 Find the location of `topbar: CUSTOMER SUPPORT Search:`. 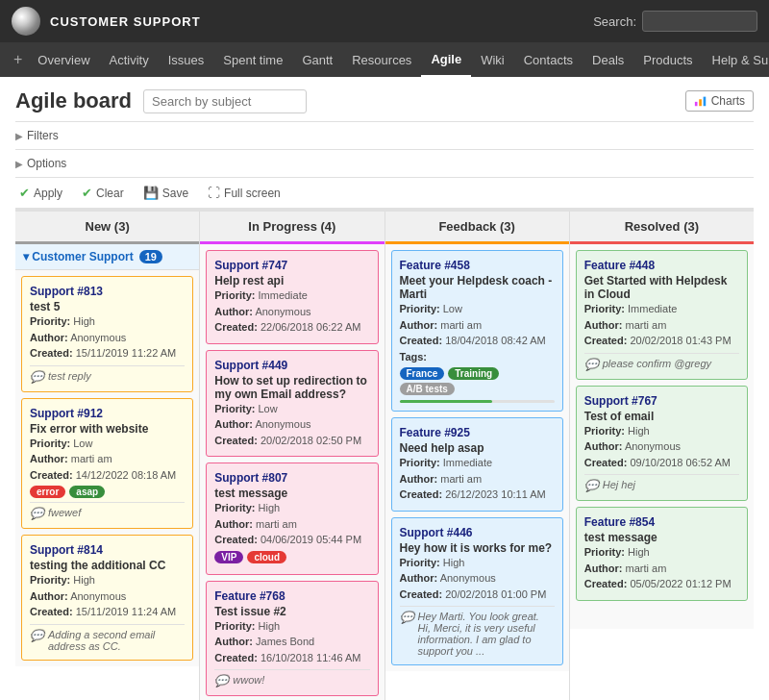

topbar: CUSTOMER SUPPORT Search: is located at coordinates (384, 21).